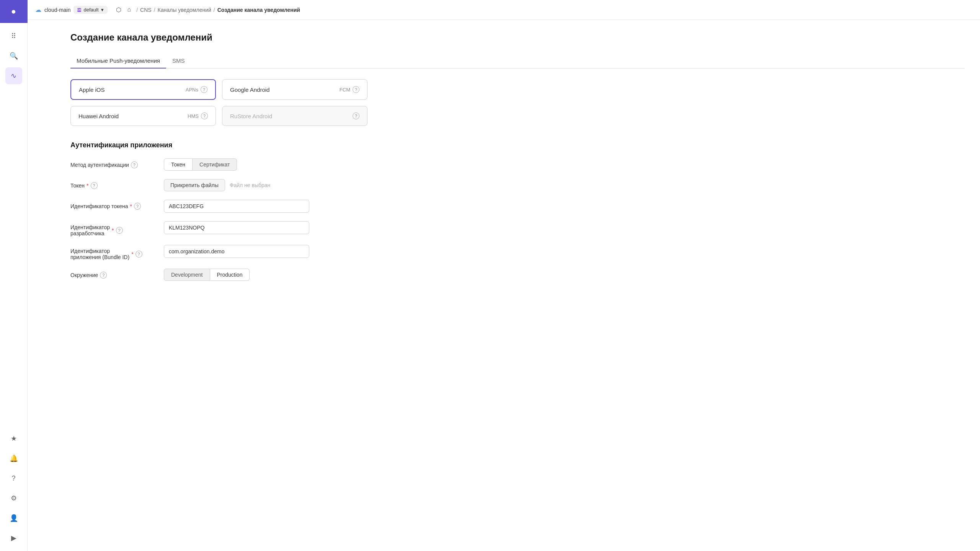 This screenshot has height=551, width=980. What do you see at coordinates (137, 10) in the screenshot?
I see `breadcrumb-sep-0: /` at bounding box center [137, 10].